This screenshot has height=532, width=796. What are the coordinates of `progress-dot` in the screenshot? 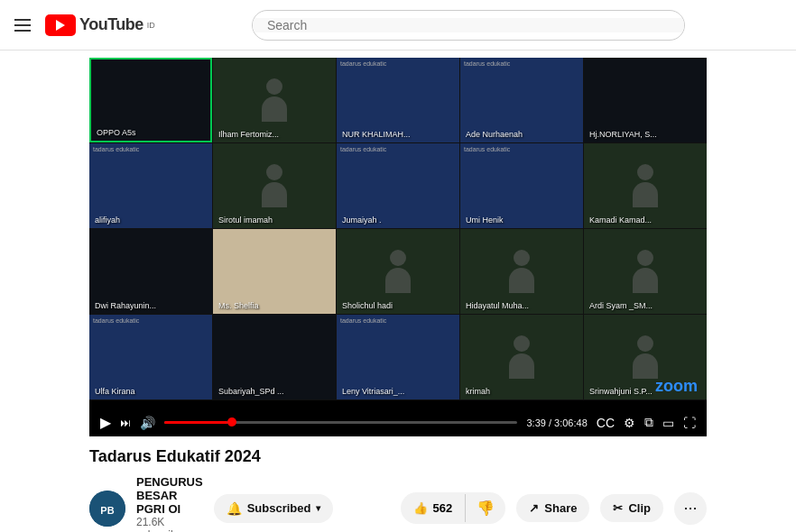 It's located at (232, 422).